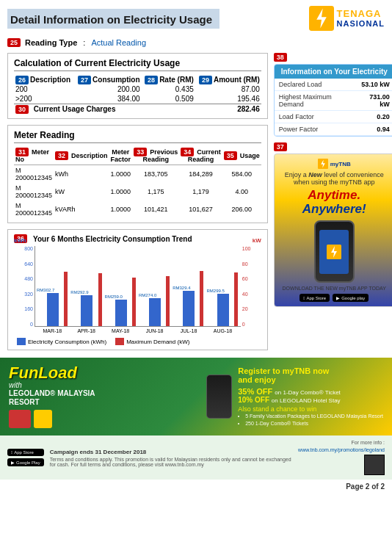 The width and height of the screenshot is (392, 553). What do you see at coordinates (81, 209) in the screenshot?
I see `meter-desc-3: kVARh` at bounding box center [81, 209].